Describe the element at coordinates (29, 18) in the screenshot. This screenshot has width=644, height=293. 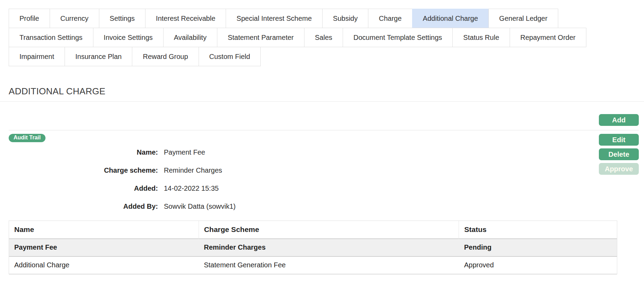
I see `tab-profile: Profile` at that location.